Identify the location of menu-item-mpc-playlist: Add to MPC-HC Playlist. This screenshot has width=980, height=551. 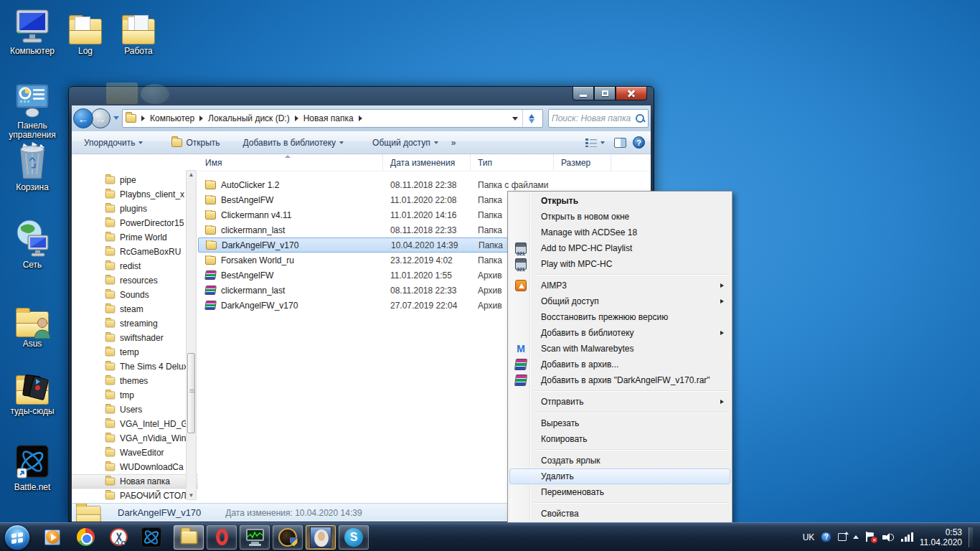
(620, 248).